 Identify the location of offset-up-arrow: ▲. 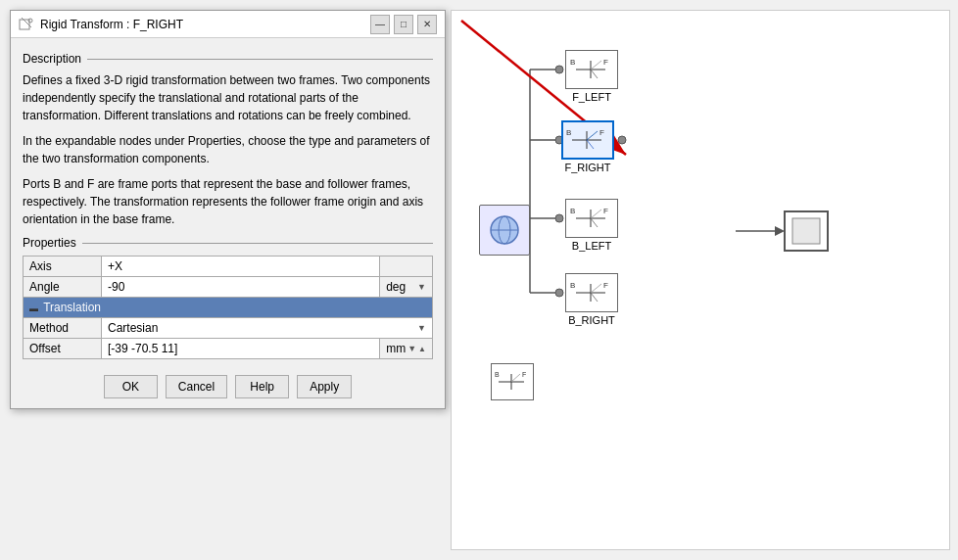
(422, 349).